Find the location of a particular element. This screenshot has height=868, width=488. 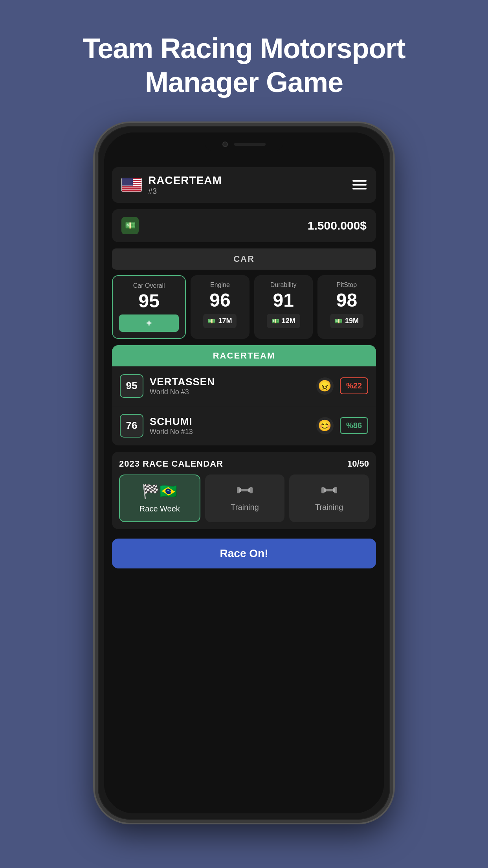

engine-label: Engine is located at coordinates (220, 285).